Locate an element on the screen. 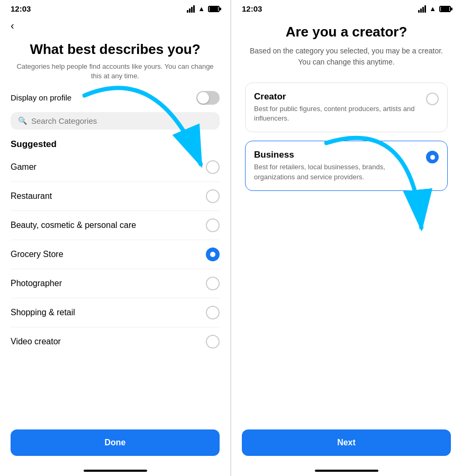 The height and width of the screenshot is (476, 462). category-name-beauty: Beauty, cosmetic & personal care is located at coordinates (73, 225).